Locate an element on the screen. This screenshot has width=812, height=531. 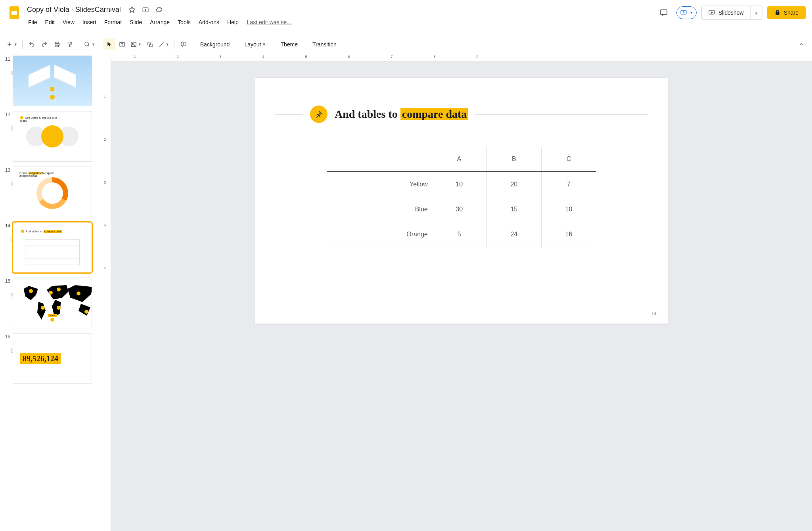
vertical-ruler: 12345 is located at coordinates (107, 292).